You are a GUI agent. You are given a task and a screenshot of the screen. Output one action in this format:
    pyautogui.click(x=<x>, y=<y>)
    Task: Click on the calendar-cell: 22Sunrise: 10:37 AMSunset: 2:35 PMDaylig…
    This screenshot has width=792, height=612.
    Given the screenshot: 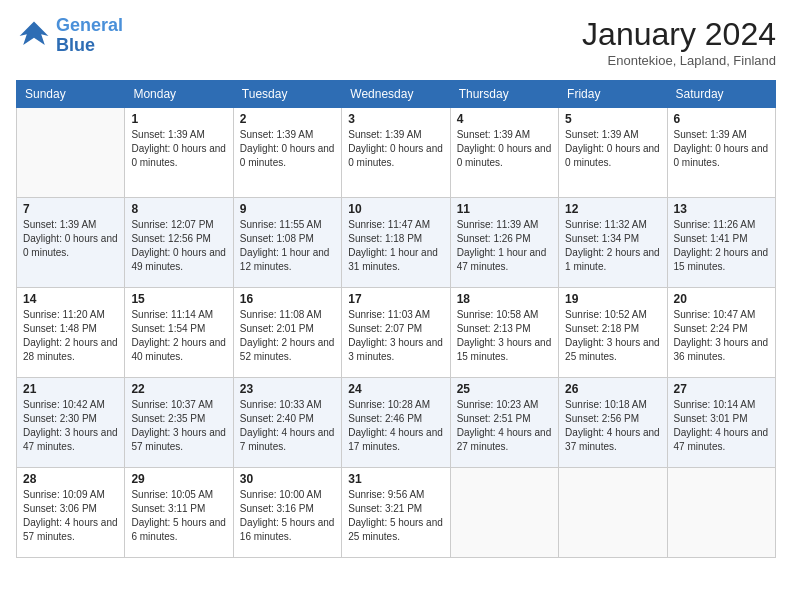 What is the action you would take?
    pyautogui.click(x=179, y=423)
    